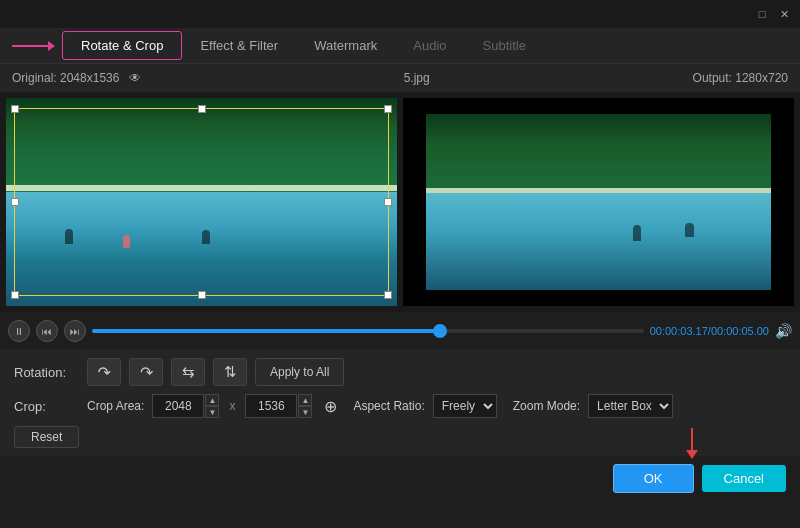  What do you see at coordinates (186, 406) in the screenshot?
I see `crop-width-input-wrap: ▲ ▼` at bounding box center [186, 406].